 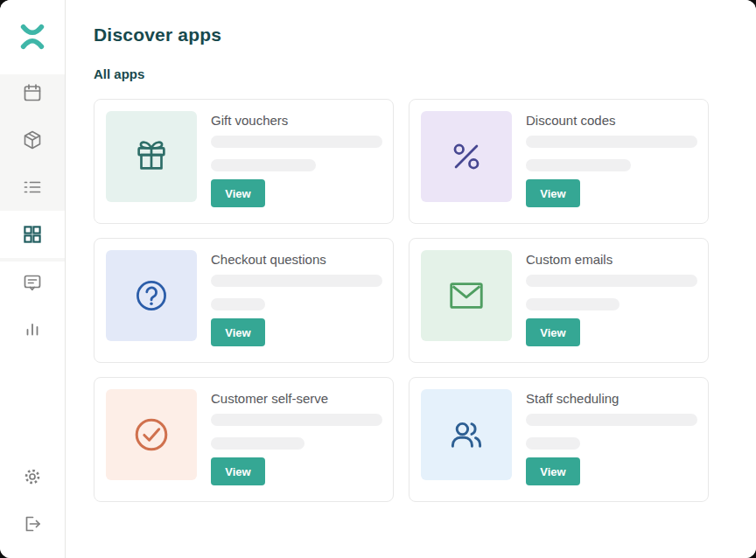 I want to click on section-label: All apps, so click(x=425, y=73).